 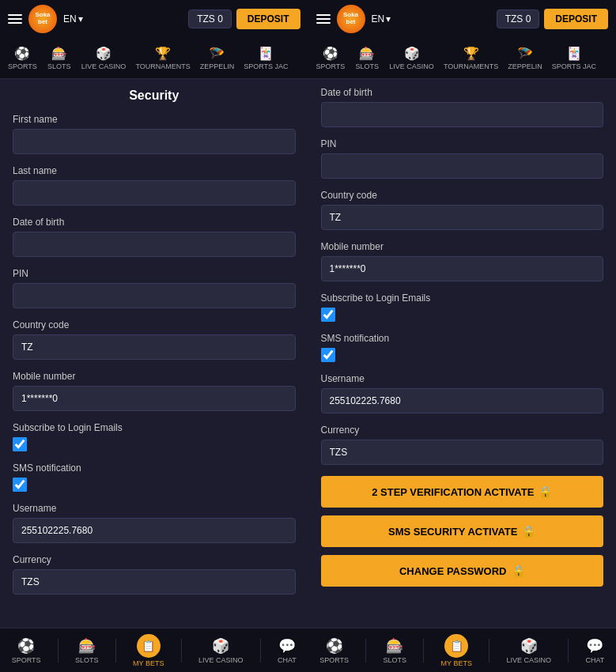 What do you see at coordinates (463, 269) in the screenshot?
I see `right-mobile-input` at bounding box center [463, 269].